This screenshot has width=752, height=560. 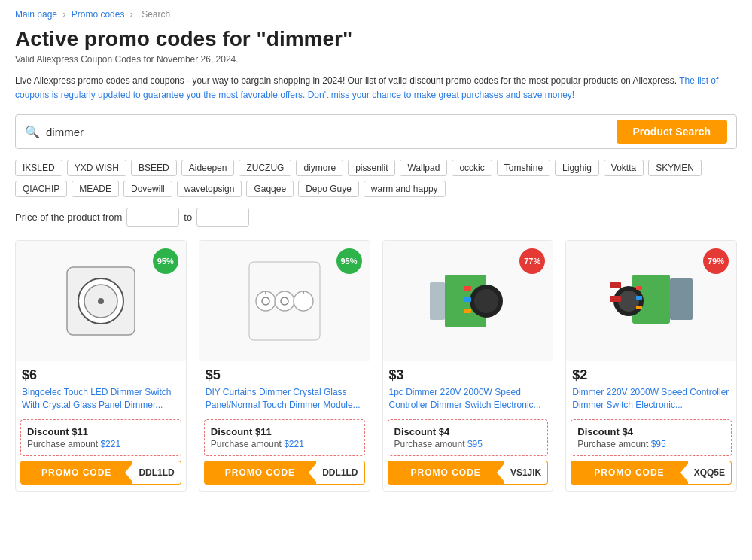 What do you see at coordinates (651, 375) in the screenshot?
I see `product-price: $2` at bounding box center [651, 375].